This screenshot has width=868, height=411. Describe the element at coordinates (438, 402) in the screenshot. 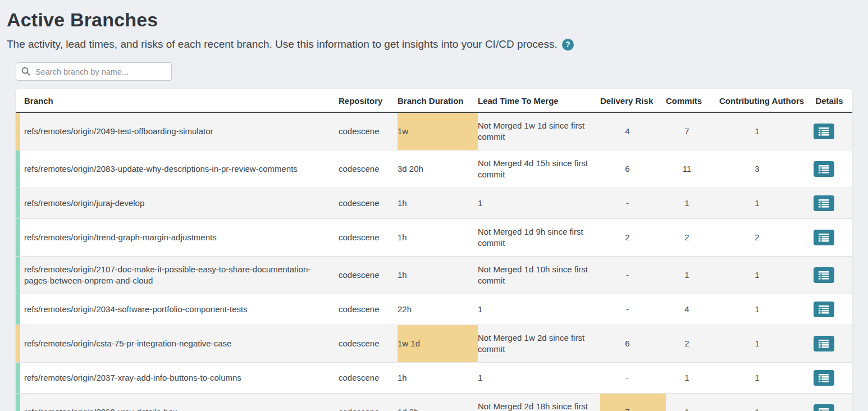

I see `branch-duration: 1d 3h` at that location.